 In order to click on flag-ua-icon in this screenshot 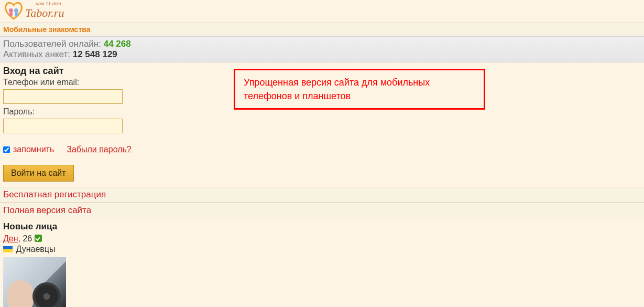, I will do `click(8, 249)`.